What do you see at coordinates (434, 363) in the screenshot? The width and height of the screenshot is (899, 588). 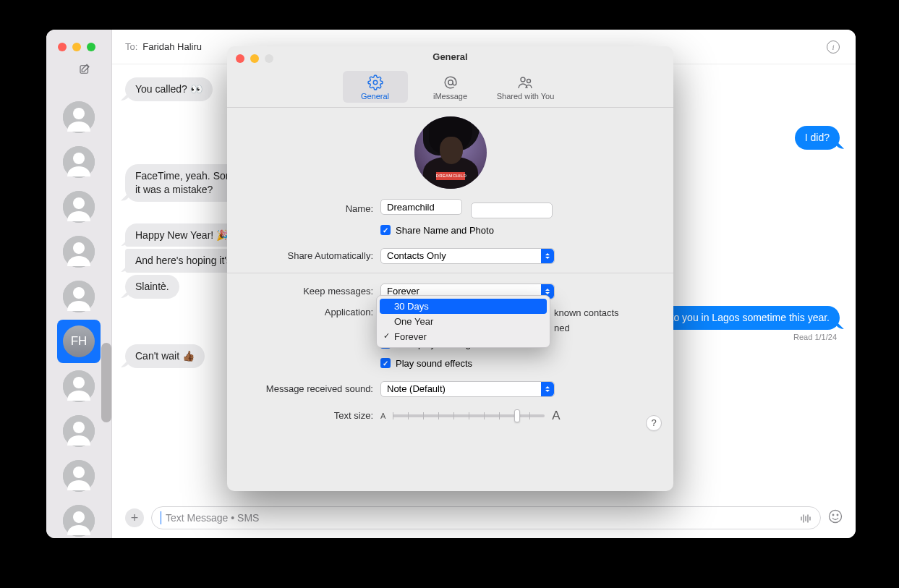 I see `checkbox-label: Play sound effects` at bounding box center [434, 363].